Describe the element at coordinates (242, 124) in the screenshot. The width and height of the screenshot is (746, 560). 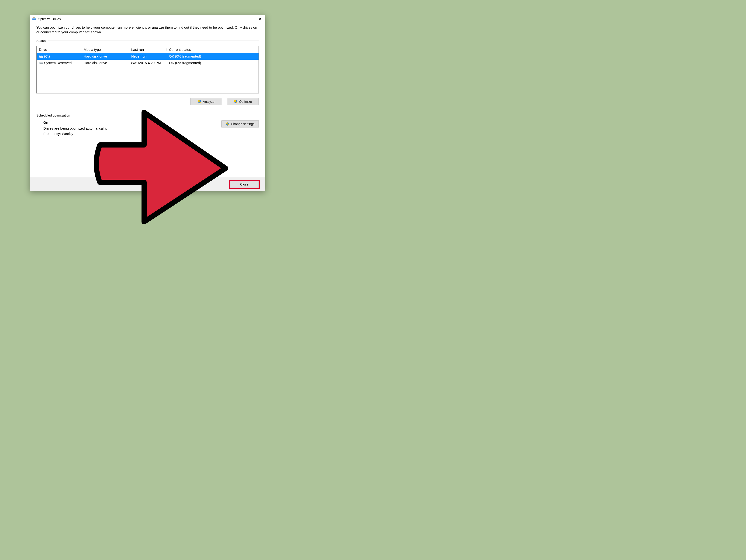
I see `change-settings-label: Change settings` at that location.